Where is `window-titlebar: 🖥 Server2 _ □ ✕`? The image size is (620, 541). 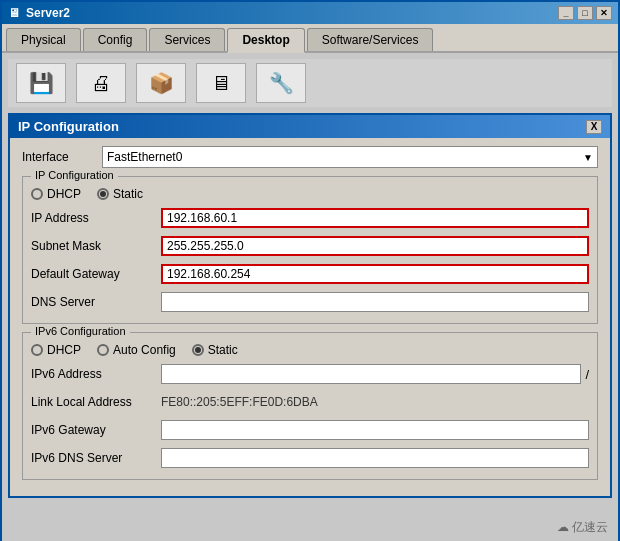 window-titlebar: 🖥 Server2 _ □ ✕ is located at coordinates (310, 13).